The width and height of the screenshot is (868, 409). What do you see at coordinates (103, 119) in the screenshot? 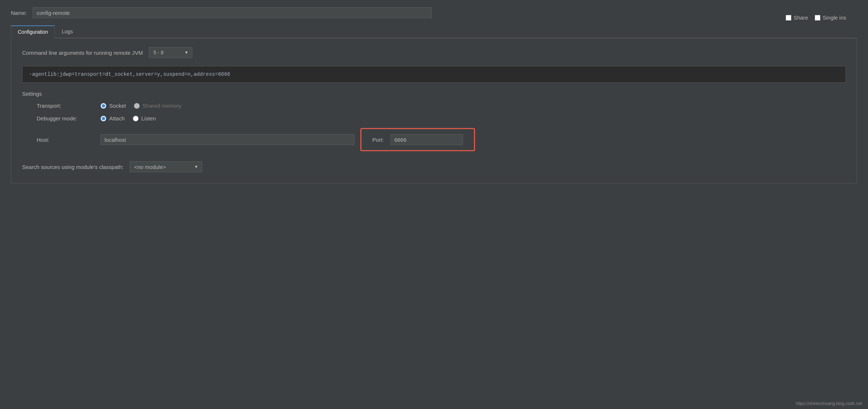
I see `debugger-mode-attach-radio` at bounding box center [103, 119].